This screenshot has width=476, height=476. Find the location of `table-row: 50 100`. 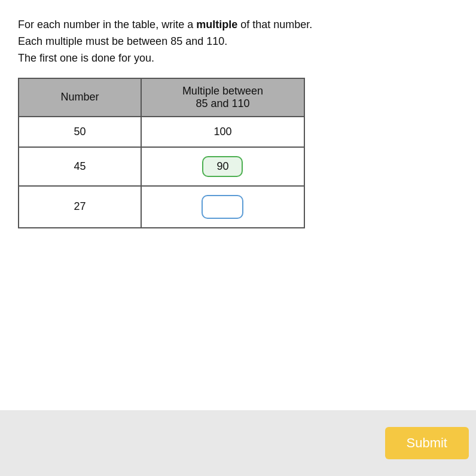

table-row: 50 100 is located at coordinates (161, 132).